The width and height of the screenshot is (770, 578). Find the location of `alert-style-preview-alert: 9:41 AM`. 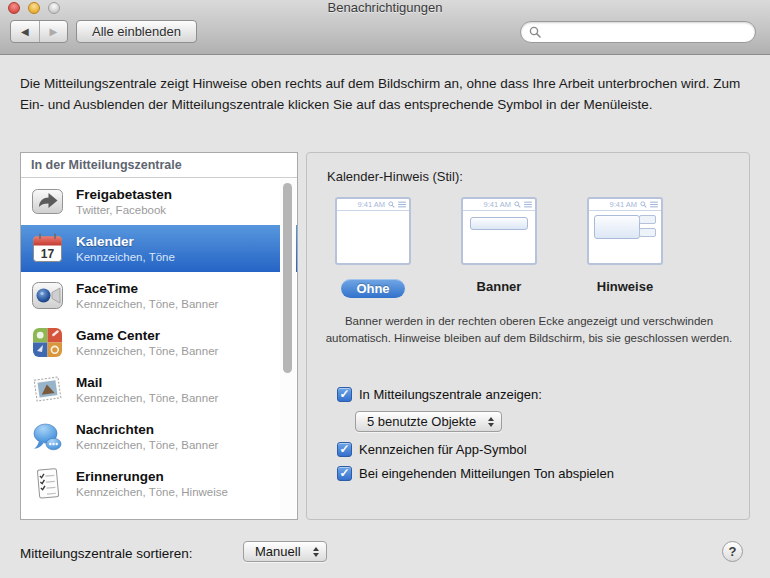

alert-style-preview-alert: 9:41 AM is located at coordinates (625, 231).